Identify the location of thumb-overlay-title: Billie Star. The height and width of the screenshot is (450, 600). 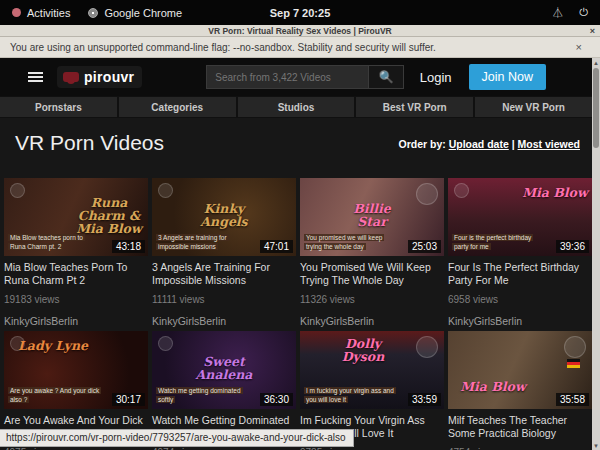
(372, 215).